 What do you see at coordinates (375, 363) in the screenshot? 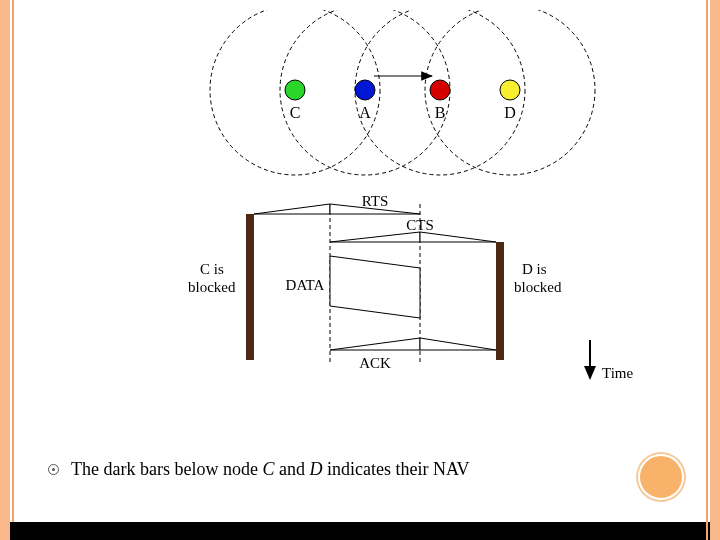
I see `label-ACK: ACK` at bounding box center [375, 363].